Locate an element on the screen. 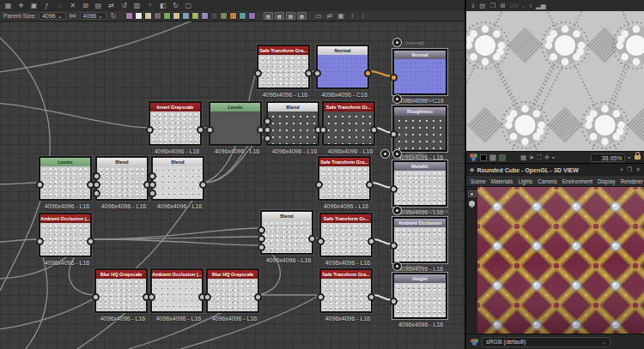 This screenshot has height=349, width=644. fit-view-icon: ⛶ is located at coordinates (539, 158).